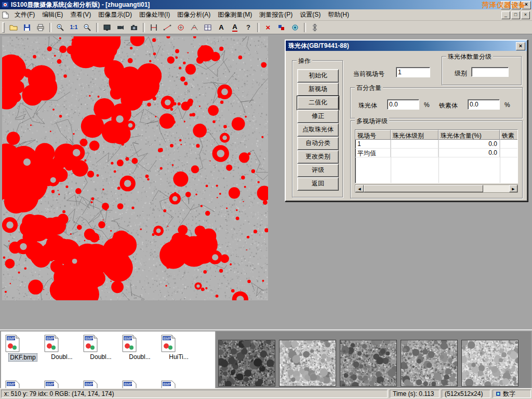  I want to click on menu-view: 查看(V), so click(81, 15).